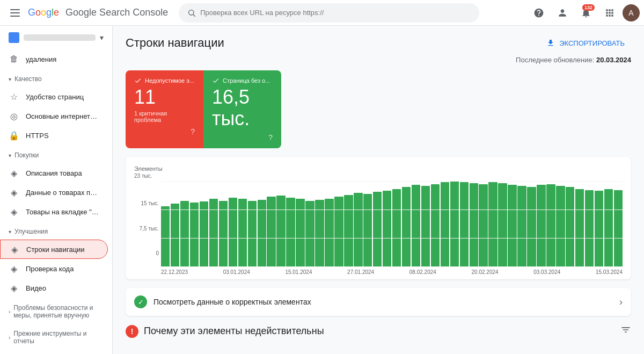 This screenshot has height=354, width=644. What do you see at coordinates (243, 107) in the screenshot?
I see `valid-card-value: 16,5 тыс.` at bounding box center [243, 107].